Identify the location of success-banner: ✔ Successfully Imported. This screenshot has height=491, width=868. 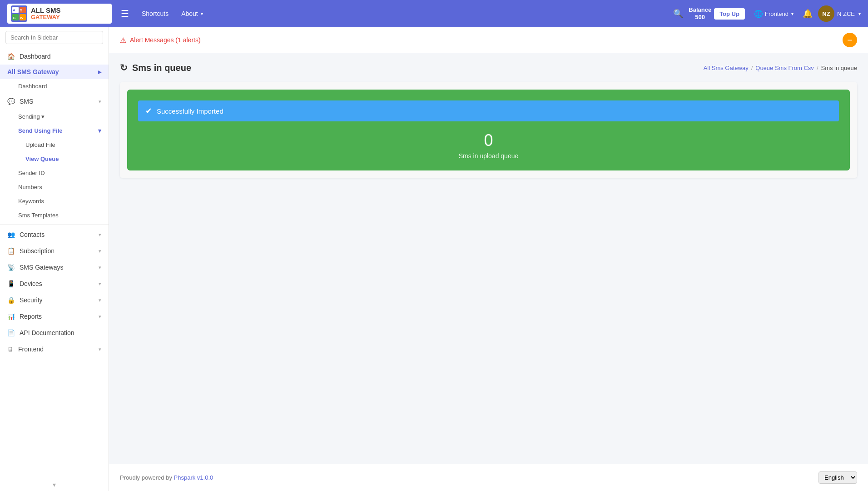
(489, 111).